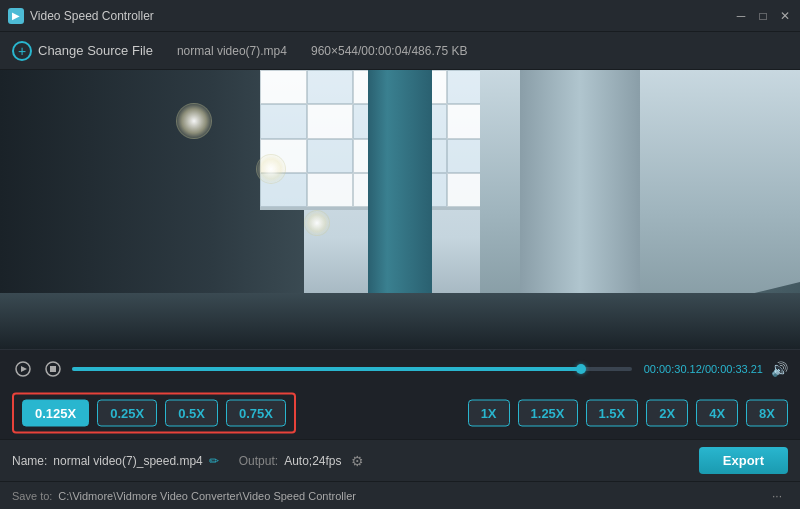 The height and width of the screenshot is (509, 800). What do you see at coordinates (777, 496) in the screenshot?
I see `folder-browse-button: ···` at bounding box center [777, 496].